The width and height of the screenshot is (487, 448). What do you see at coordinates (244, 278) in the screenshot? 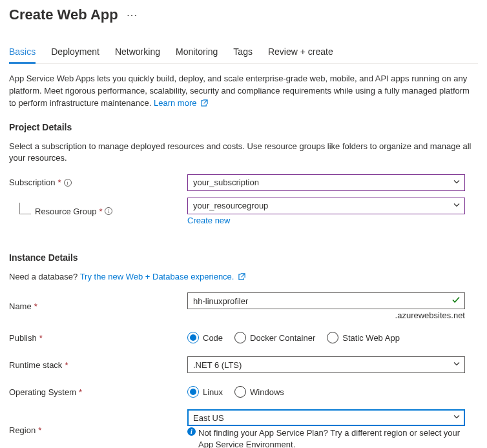
I see `db-prompt: Need a database? Try the new Web + Datab…` at bounding box center [244, 278].